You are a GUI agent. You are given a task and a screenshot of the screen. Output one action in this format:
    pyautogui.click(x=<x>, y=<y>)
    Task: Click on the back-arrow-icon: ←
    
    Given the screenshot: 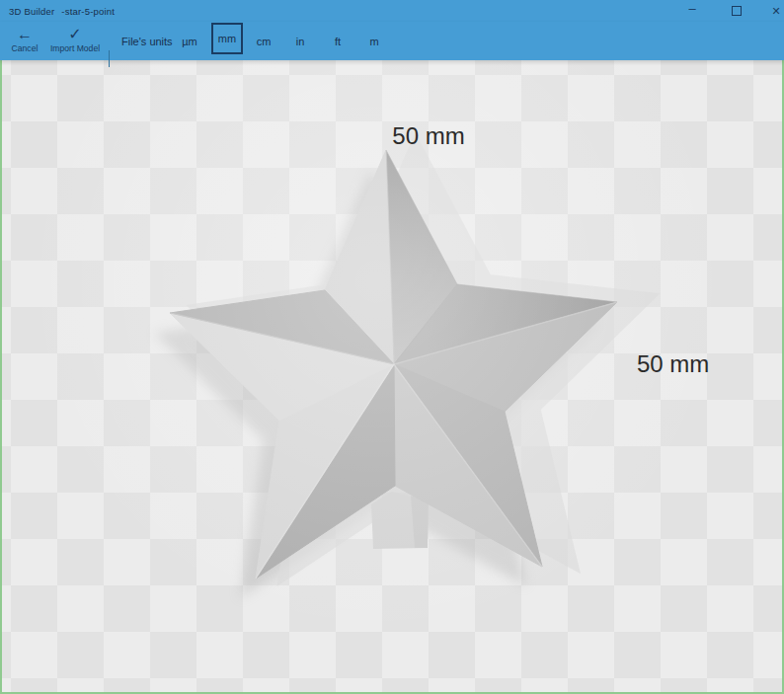 What is the action you would take?
    pyautogui.click(x=25, y=34)
    